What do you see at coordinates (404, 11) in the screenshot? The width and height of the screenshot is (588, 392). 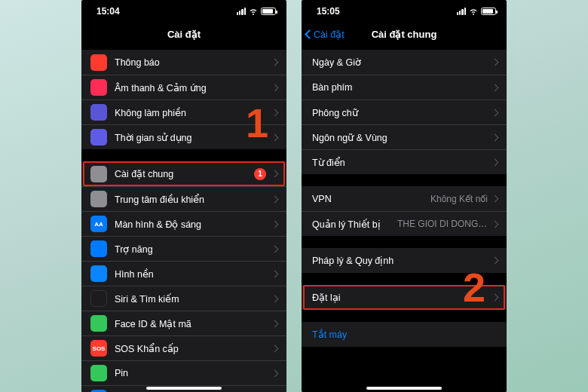 I see `status-bar: 15:05` at bounding box center [404, 11].